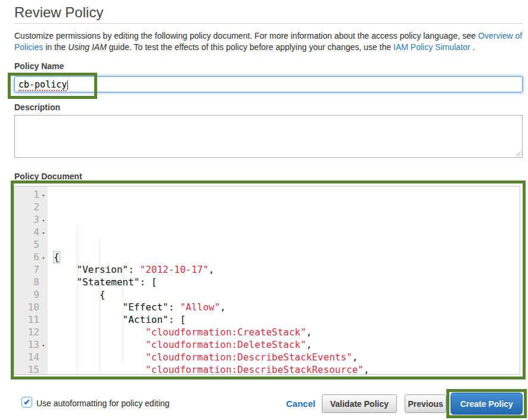 This screenshot has height=420, width=528. Describe the element at coordinates (27, 402) in the screenshot. I see `checkmark-icon: ✔` at that location.